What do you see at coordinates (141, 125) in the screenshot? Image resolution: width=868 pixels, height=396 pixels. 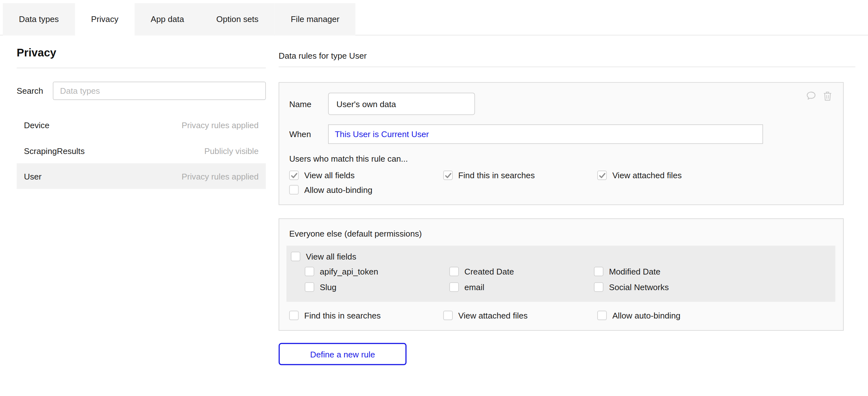 I see `list-item-device: Device Privacy rules applied` at bounding box center [141, 125].